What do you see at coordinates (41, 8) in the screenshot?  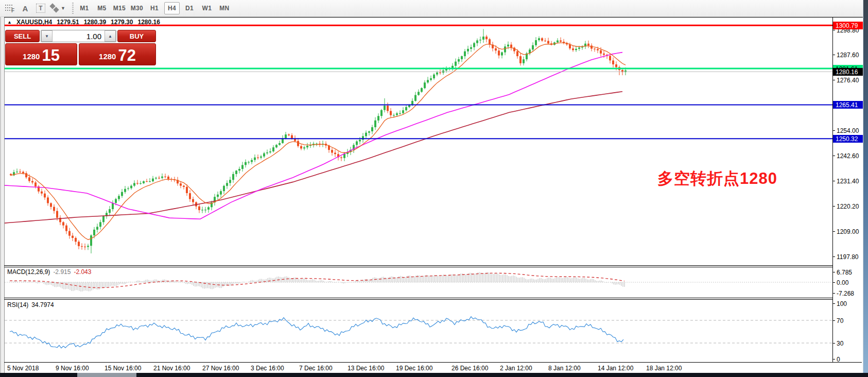 I see `text-box-icon: T` at bounding box center [41, 8].